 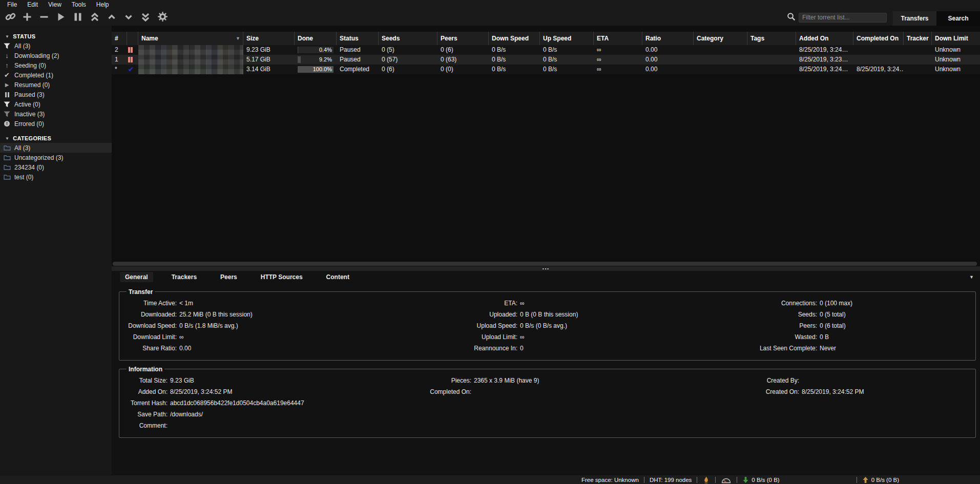 I want to click on menu-edit: Edit, so click(x=33, y=5).